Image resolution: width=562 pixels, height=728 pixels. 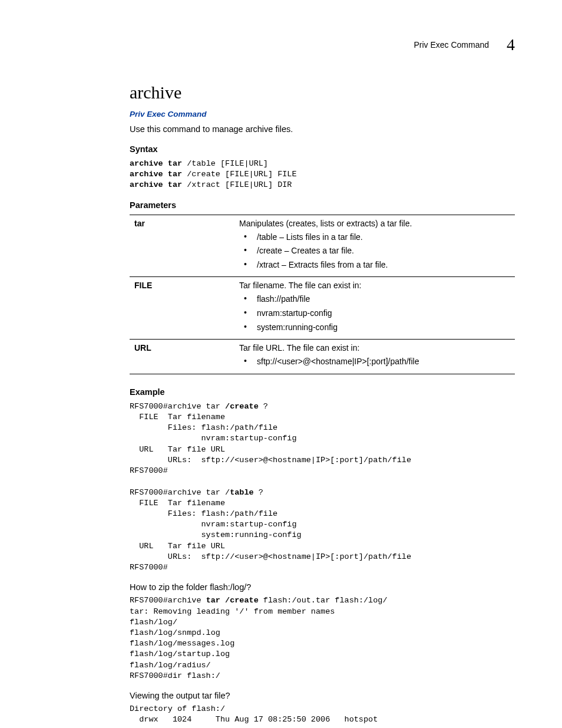 I want to click on param-cell: Tar file URL. The file can exist in: sft…, so click(x=376, y=357).